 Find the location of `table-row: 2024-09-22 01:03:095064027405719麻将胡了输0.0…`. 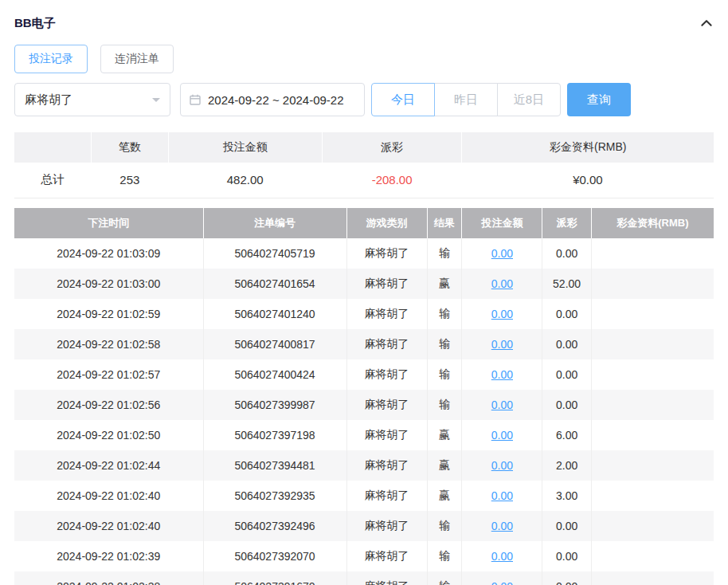

table-row: 2024-09-22 01:03:095064027405719麻将胡了输0.0… is located at coordinates (364, 253).